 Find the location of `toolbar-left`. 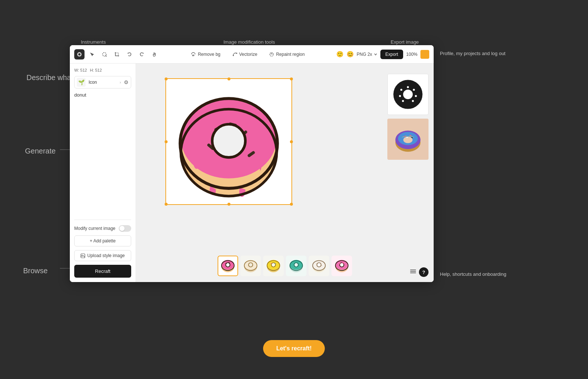

toolbar-left is located at coordinates (117, 54).